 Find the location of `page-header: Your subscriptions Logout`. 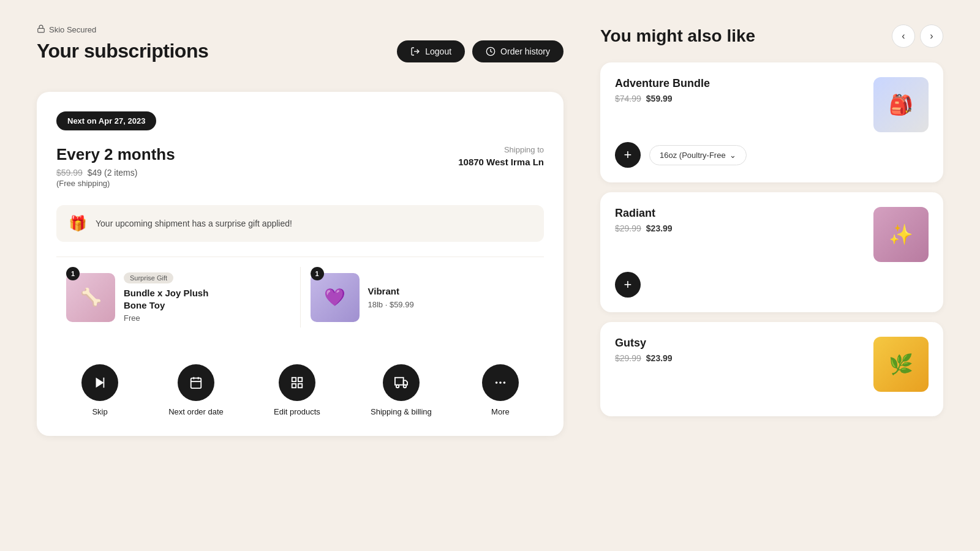

page-header: Your subscriptions Logout is located at coordinates (300, 51).